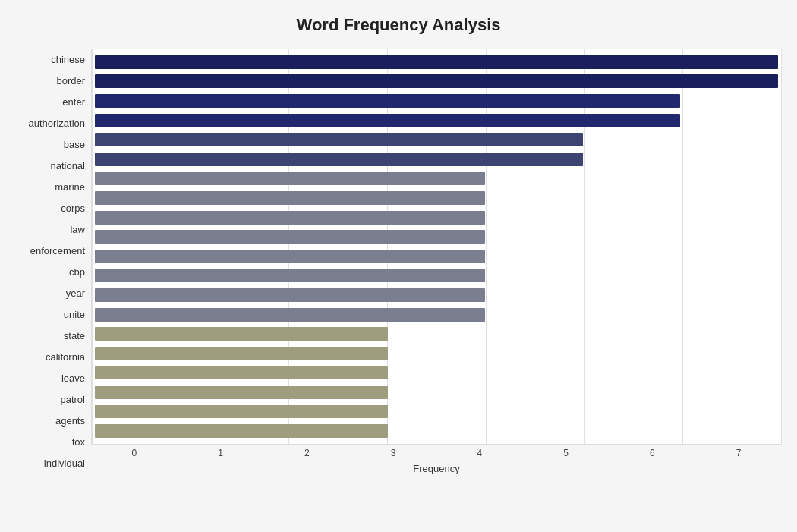 Image resolution: width=797 pixels, height=532 pixels. I want to click on y-axis-label: individual, so click(65, 463).